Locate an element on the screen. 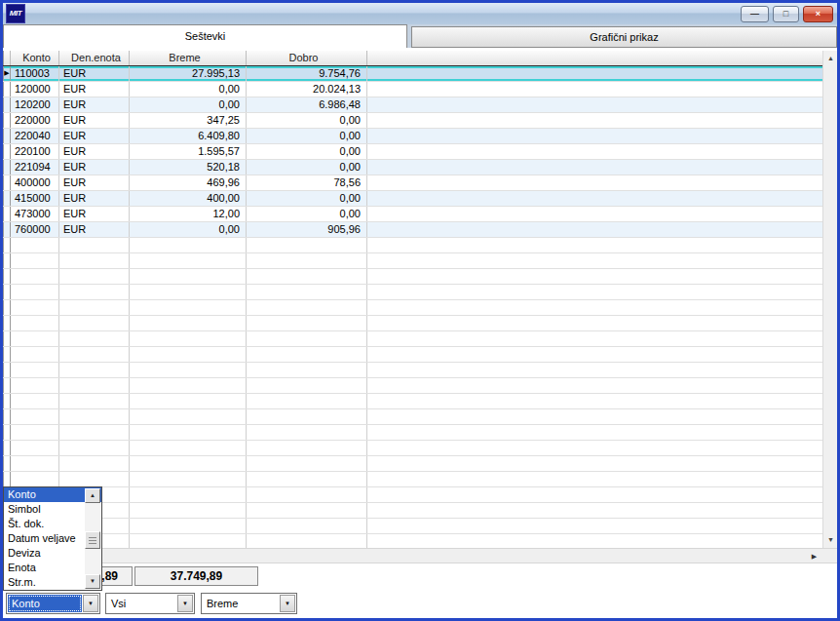  table-row: 473000EUR12,000,00 is located at coordinates (420, 214).